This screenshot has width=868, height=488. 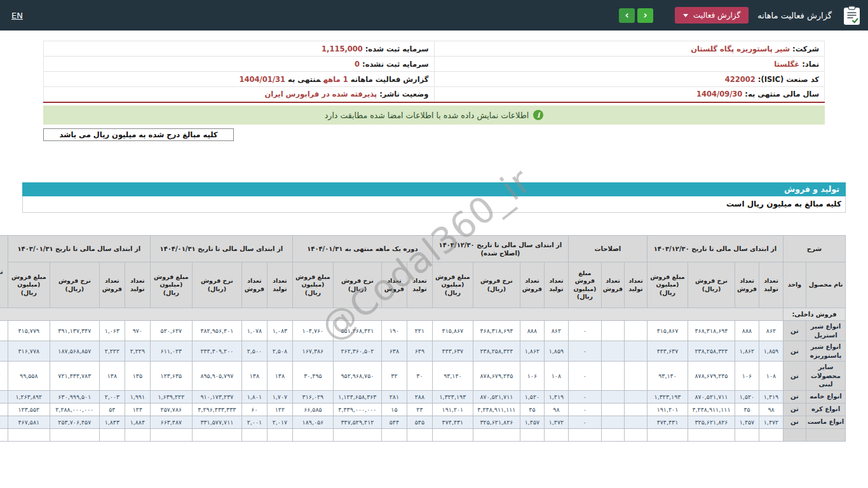 I want to click on info-row: سال مالی منتهی به:1404/09/30وضعیت ناشر:پ…, so click(x=435, y=95).